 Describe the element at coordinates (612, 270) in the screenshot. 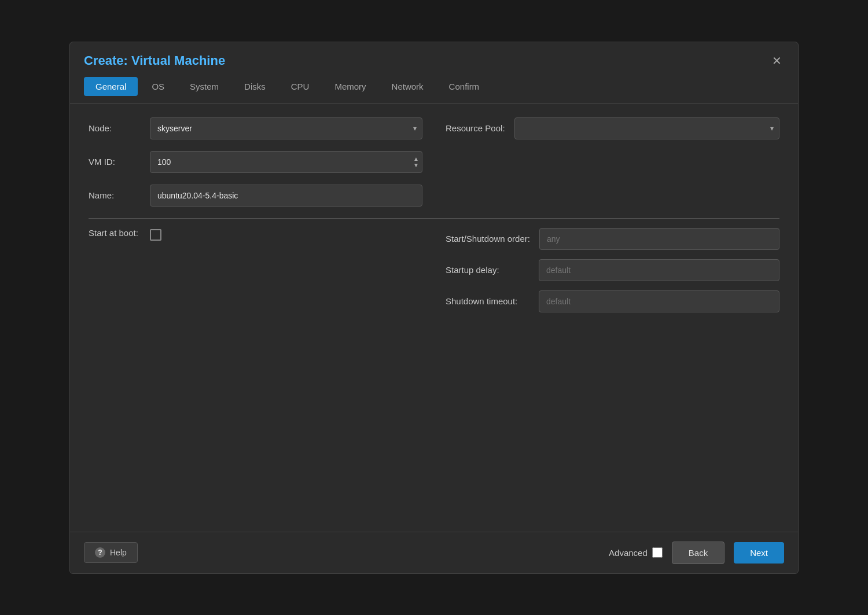

I see `startup-delay-row: Startup delay:` at that location.